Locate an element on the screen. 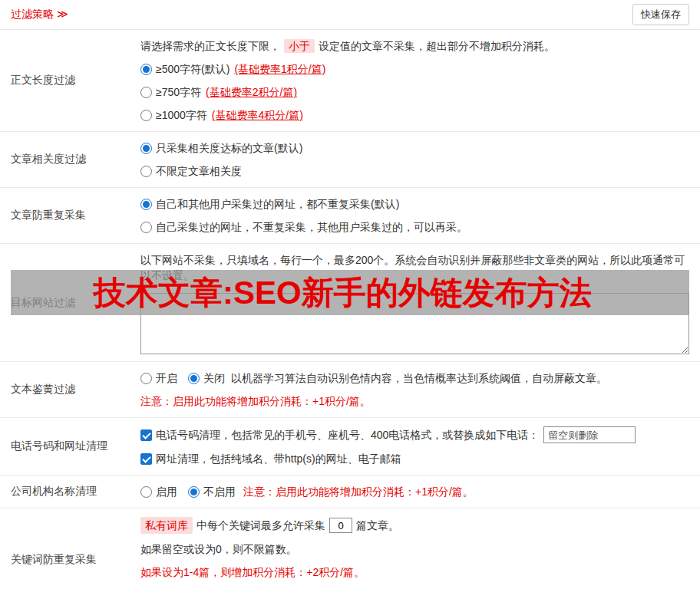 The height and width of the screenshot is (589, 700). max-articles-input is located at coordinates (341, 525).